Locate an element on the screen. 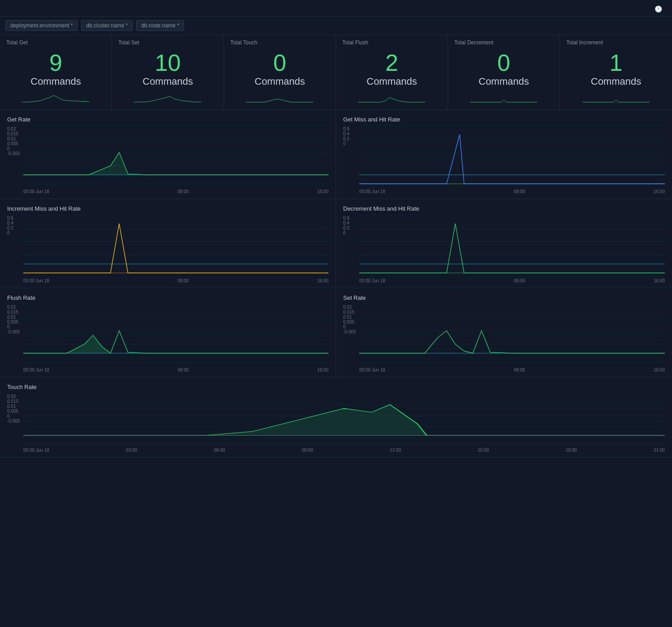 This screenshot has width=672, height=627. set-rate-chart-x-axis: 00:00 Jun 1808:0016:00 is located at coordinates (504, 369).